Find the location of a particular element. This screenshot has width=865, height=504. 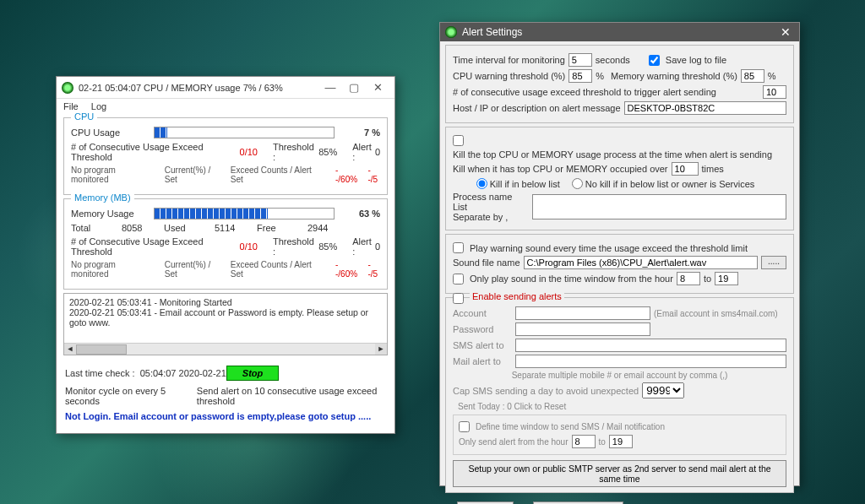

cpu-currset: Current(%) / Set is located at coordinates (194, 175).